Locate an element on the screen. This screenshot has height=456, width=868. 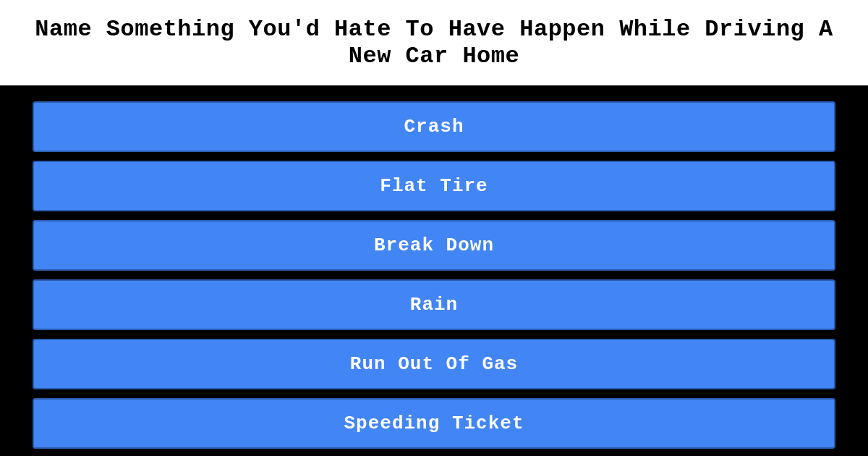
answer-text-4: Rain is located at coordinates (434, 305).